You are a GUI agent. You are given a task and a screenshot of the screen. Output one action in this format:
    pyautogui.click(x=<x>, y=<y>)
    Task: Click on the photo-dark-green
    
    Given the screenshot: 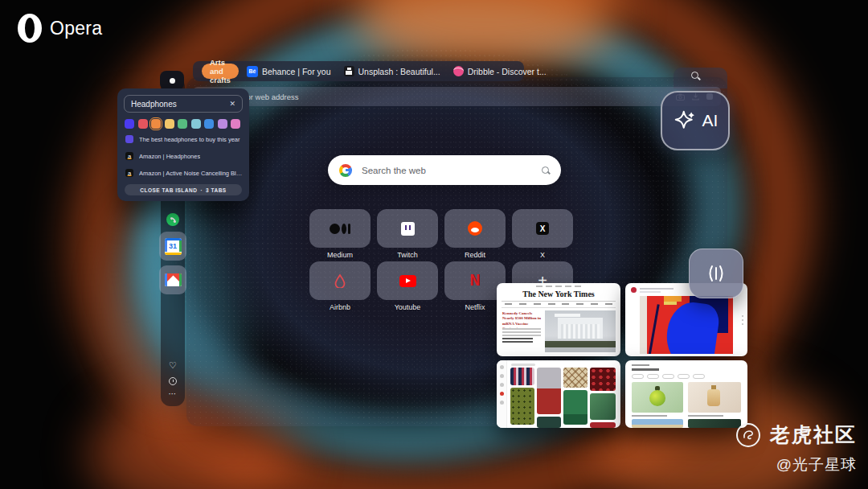 What is the action you would take?
    pyautogui.click(x=714, y=423)
    